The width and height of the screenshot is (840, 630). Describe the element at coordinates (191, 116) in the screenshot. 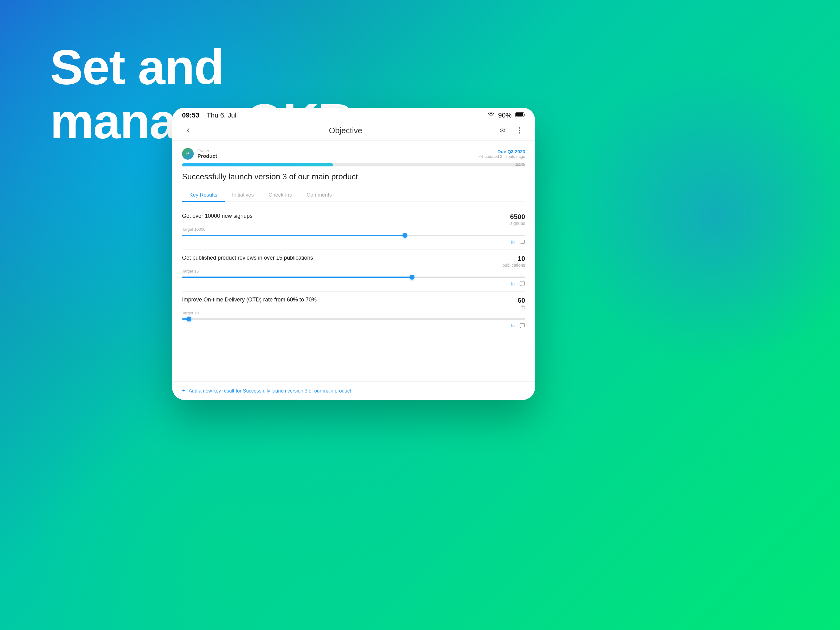

I see `status-time: 09:53` at that location.